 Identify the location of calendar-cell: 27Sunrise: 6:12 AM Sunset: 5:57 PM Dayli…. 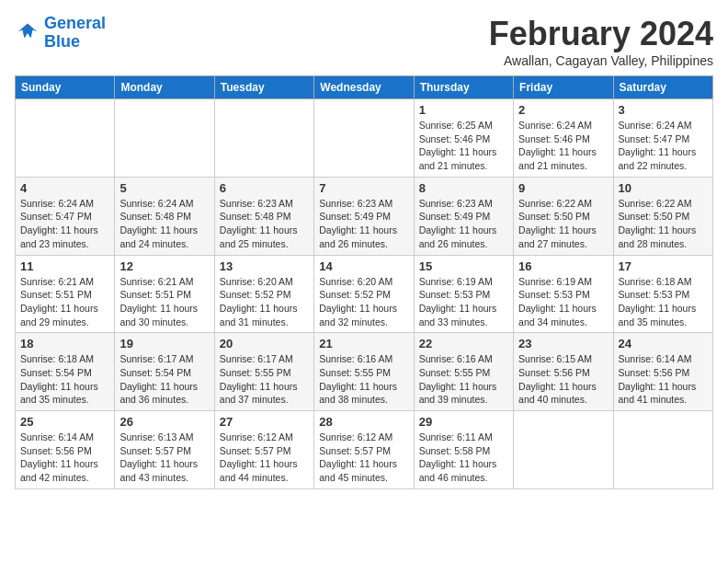
(264, 451).